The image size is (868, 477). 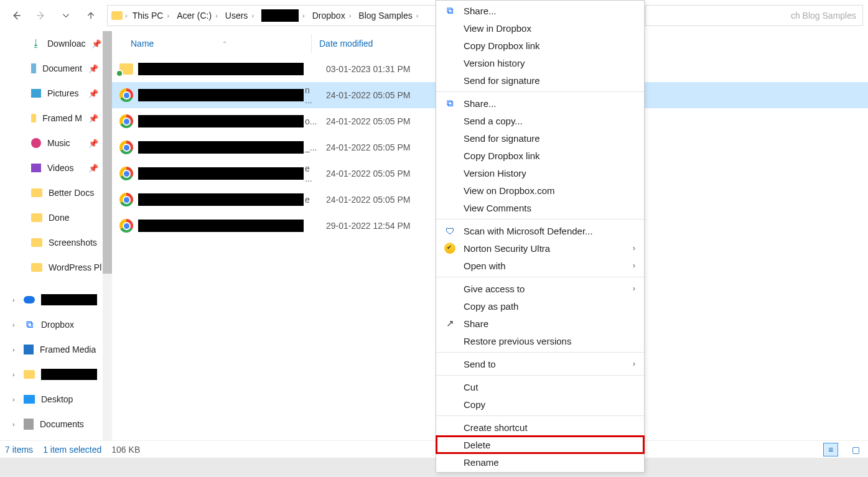 What do you see at coordinates (540, 266) in the screenshot?
I see `menu-item-open-with: Open with›` at bounding box center [540, 266].